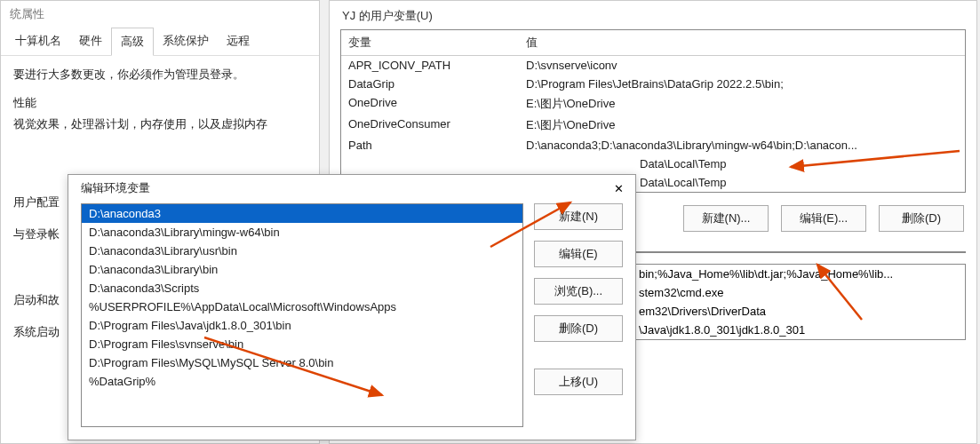 Image resolution: width=980 pixels, height=444 pixels. What do you see at coordinates (302, 288) in the screenshot?
I see `list-item: D:\anaconda3\Scripts` at bounding box center [302, 288].